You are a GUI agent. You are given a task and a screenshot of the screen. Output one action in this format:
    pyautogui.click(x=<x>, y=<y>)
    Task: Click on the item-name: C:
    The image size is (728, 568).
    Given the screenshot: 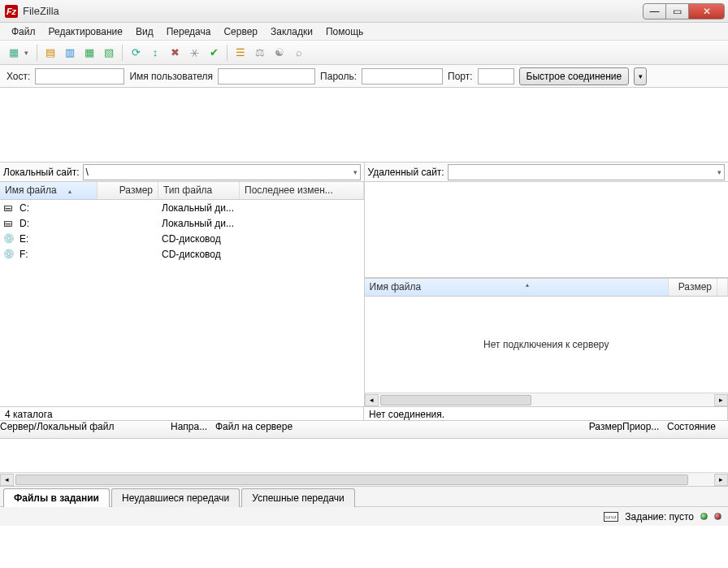 What is the action you would take?
    pyautogui.click(x=60, y=208)
    